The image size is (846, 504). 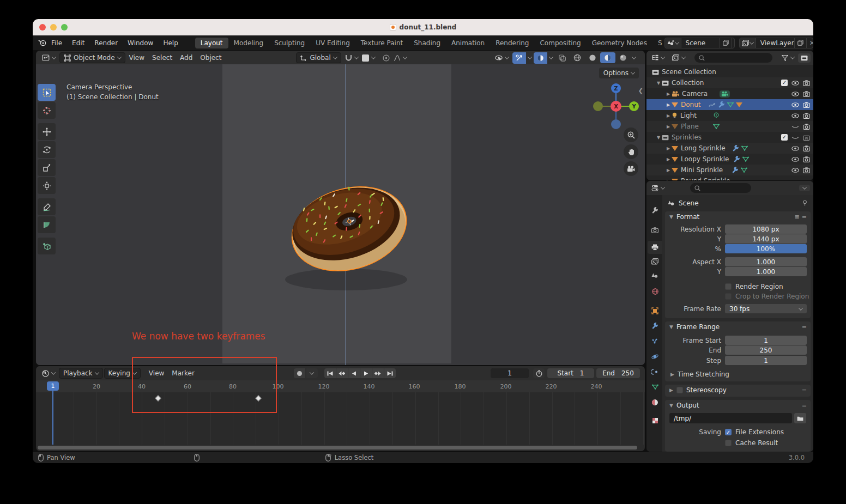 I want to click on tab-rendering: Rendering, so click(x=512, y=43).